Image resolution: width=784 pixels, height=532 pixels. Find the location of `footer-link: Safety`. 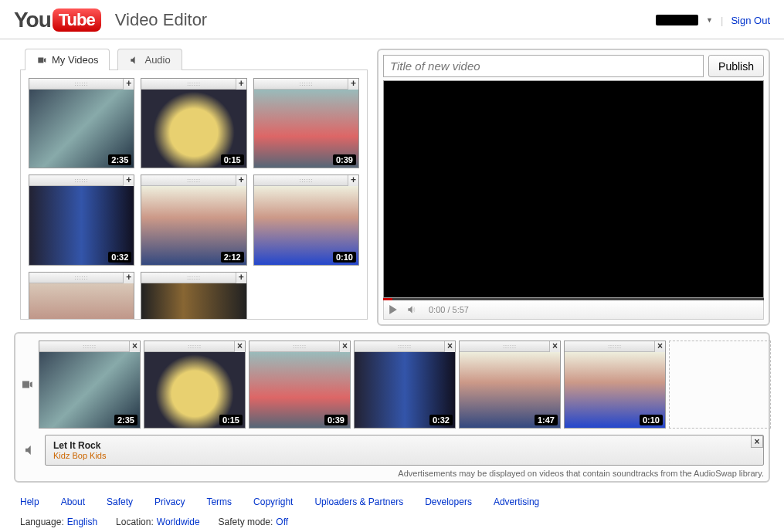

footer-link: Safety is located at coordinates (120, 502).